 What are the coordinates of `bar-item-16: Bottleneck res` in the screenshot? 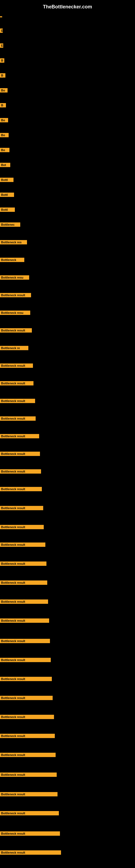 It's located at (13, 243).